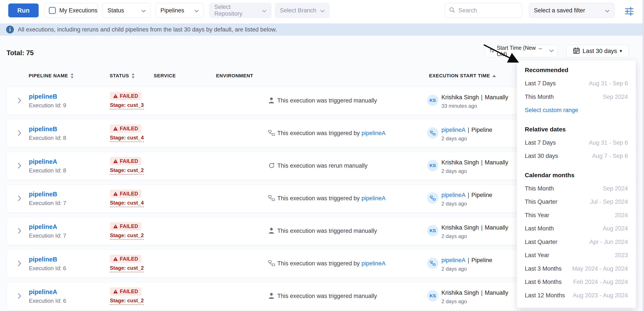  What do you see at coordinates (272, 166) in the screenshot?
I see `rerun-icon` at bounding box center [272, 166].